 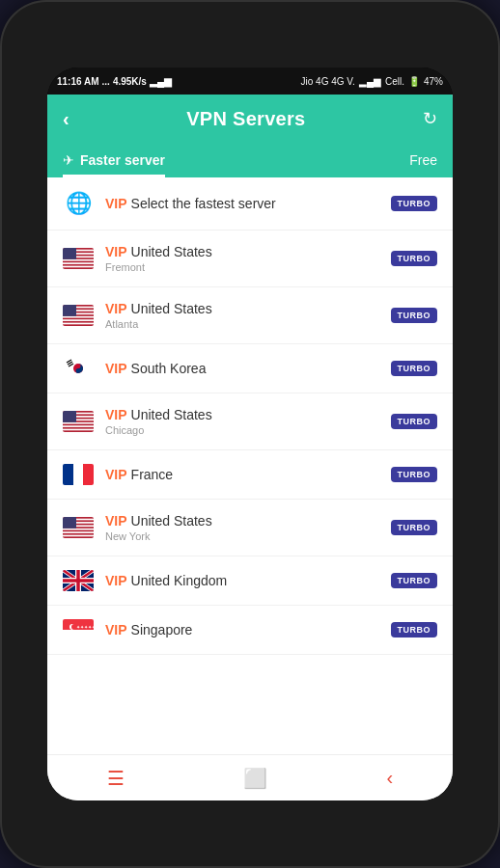 What do you see at coordinates (242, 368) in the screenshot?
I see `server-info: VIP South Korea` at bounding box center [242, 368].